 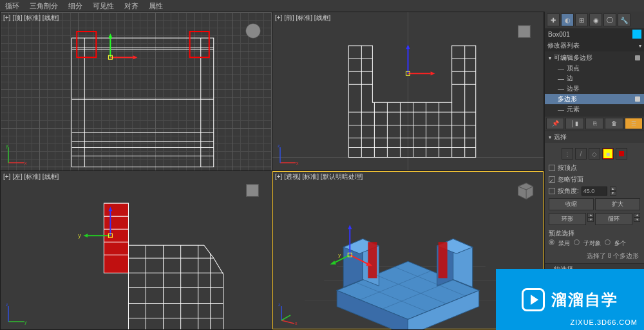 What do you see at coordinates (551, 242) in the screenshot?
I see `preview-off-radio` at bounding box center [551, 242].